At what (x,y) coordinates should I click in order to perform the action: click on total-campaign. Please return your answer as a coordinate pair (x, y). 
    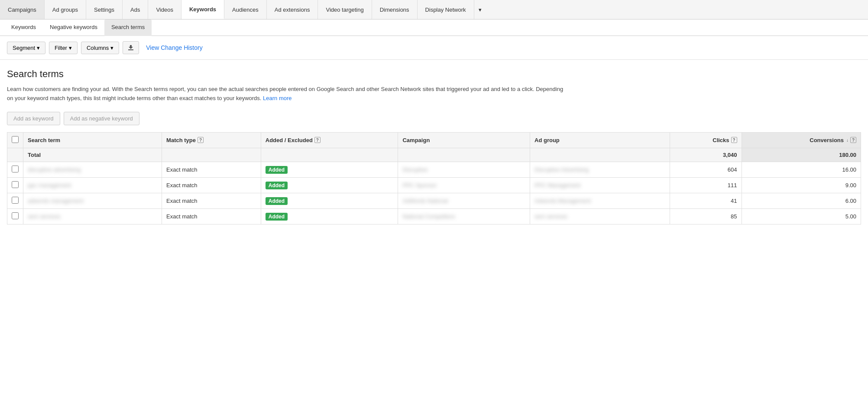
    Looking at the image, I should click on (464, 155).